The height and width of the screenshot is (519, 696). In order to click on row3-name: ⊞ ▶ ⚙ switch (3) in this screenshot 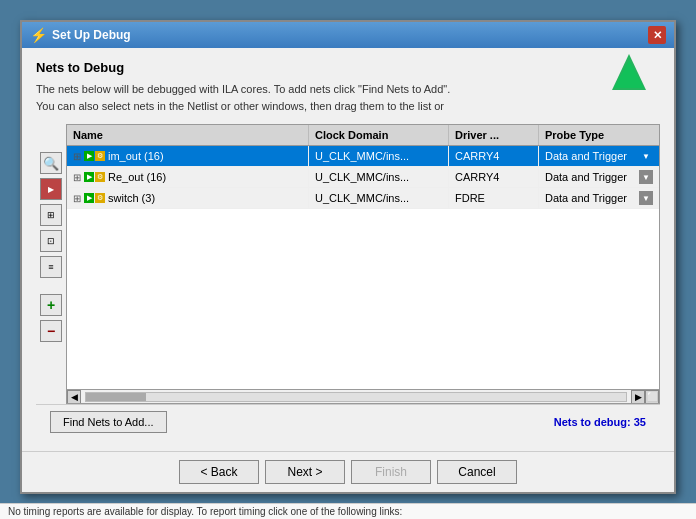, I will do `click(188, 198)`.